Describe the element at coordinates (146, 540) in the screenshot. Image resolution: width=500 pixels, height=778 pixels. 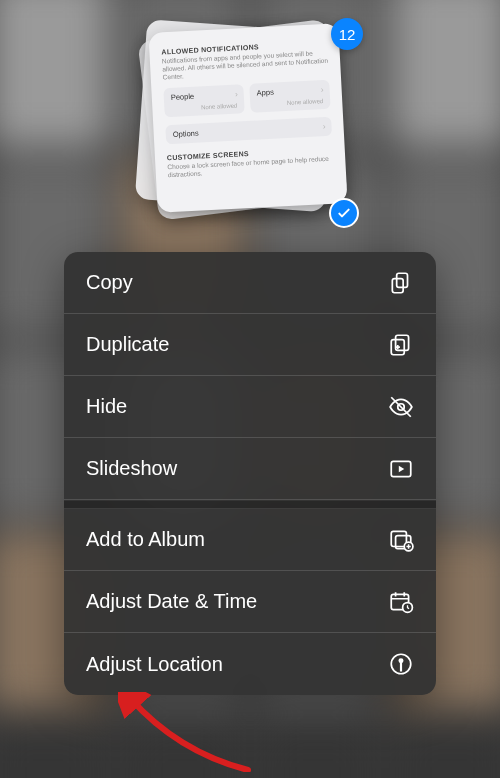
I see `menu-label: Add to Album` at that location.